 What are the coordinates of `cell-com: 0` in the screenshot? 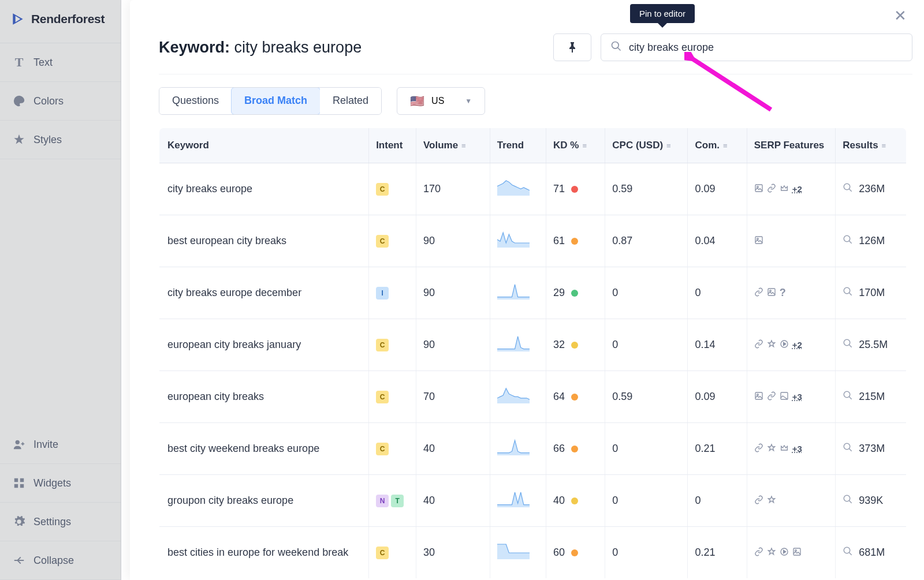 It's located at (717, 501).